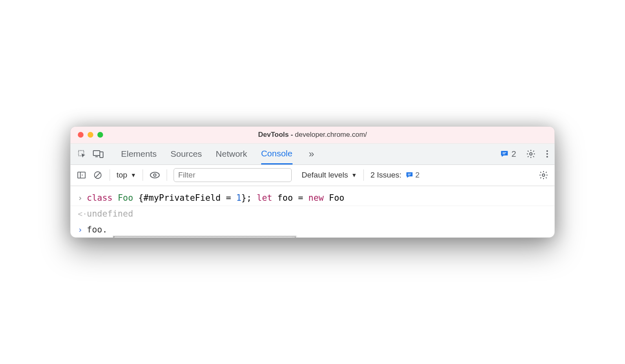 Image resolution: width=625 pixels, height=364 pixels. What do you see at coordinates (276, 134) in the screenshot?
I see `title-prefix: DevTools -` at bounding box center [276, 134].